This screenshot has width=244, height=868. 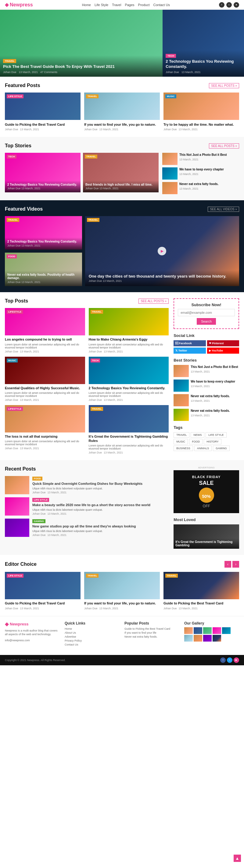 What do you see at coordinates (122, 43) in the screenshot?
I see `hero-slider: TRAVEL Pick The Best Travel Guide Book T…` at bounding box center [122, 43].